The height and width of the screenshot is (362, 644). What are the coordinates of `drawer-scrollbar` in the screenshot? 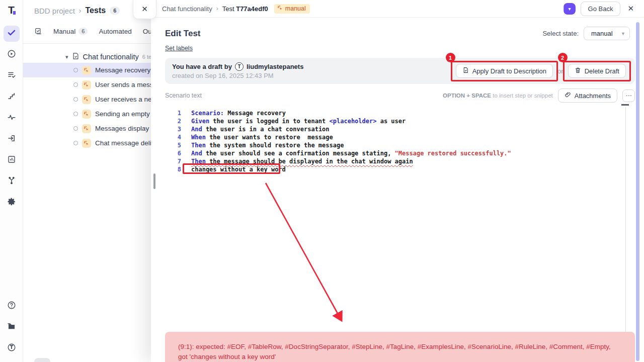 It's located at (638, 192).